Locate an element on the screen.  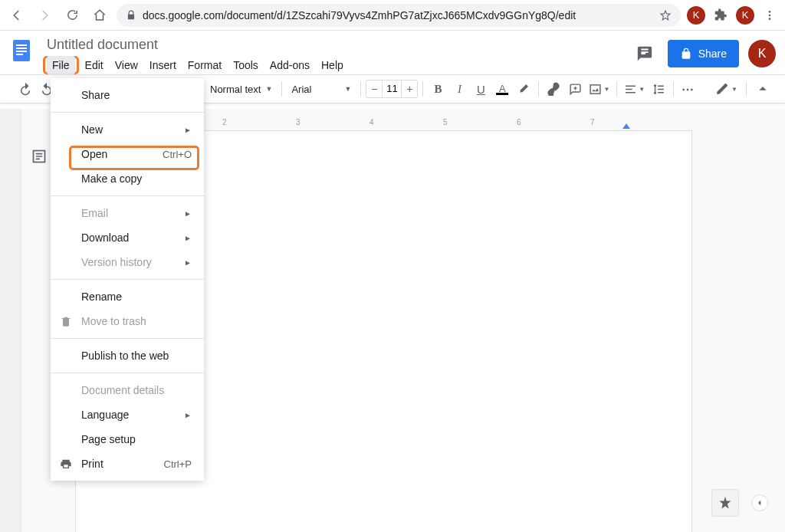
docs-header: Untitled document FileEditViewInsertForm… is located at coordinates (392, 52).